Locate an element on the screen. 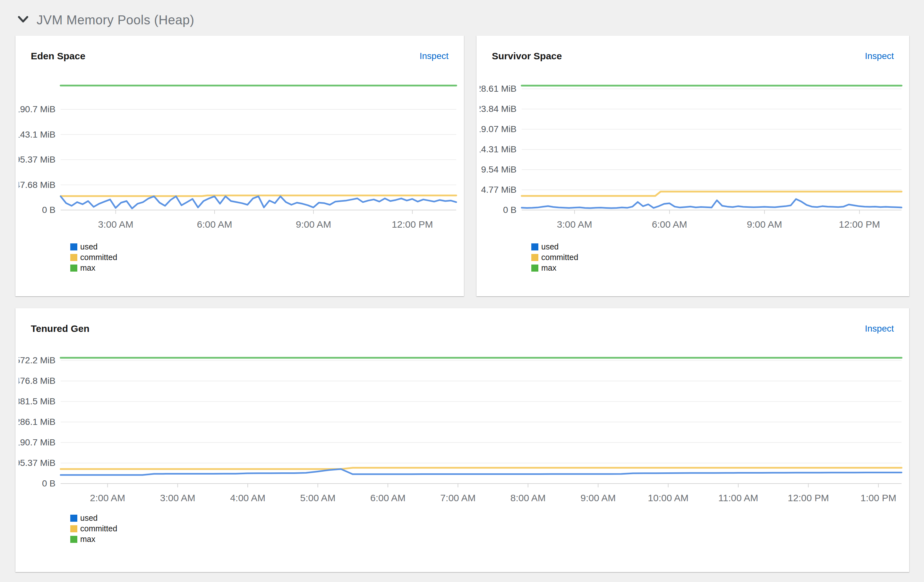 The image size is (924, 582). svg-text: 286.1 MiB is located at coordinates (37, 422).